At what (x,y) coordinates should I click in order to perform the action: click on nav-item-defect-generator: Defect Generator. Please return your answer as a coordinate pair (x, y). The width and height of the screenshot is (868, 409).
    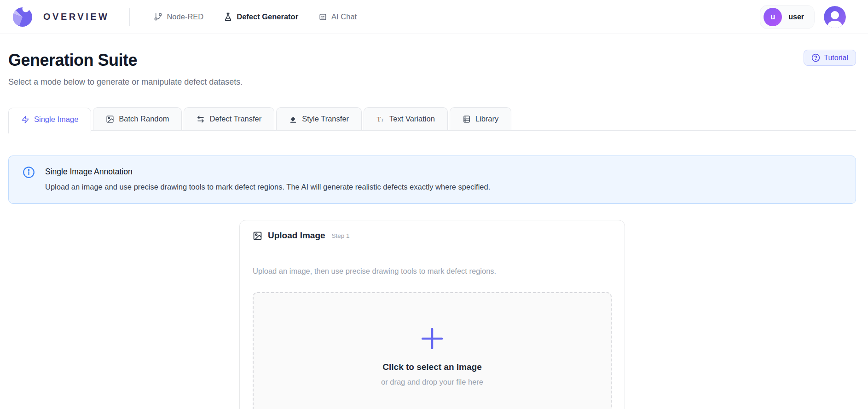
    Looking at the image, I should click on (261, 17).